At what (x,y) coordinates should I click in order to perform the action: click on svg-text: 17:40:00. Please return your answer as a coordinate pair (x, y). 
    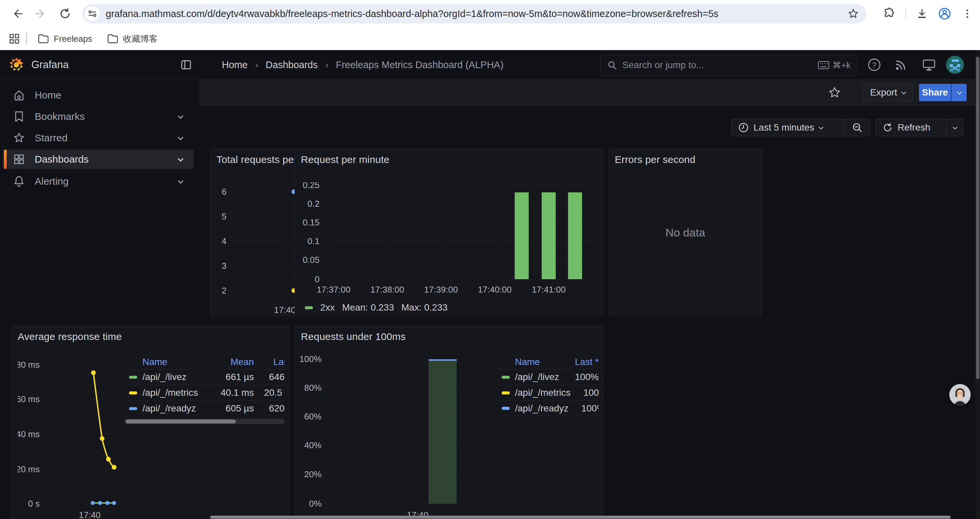
    Looking at the image, I should click on (495, 289).